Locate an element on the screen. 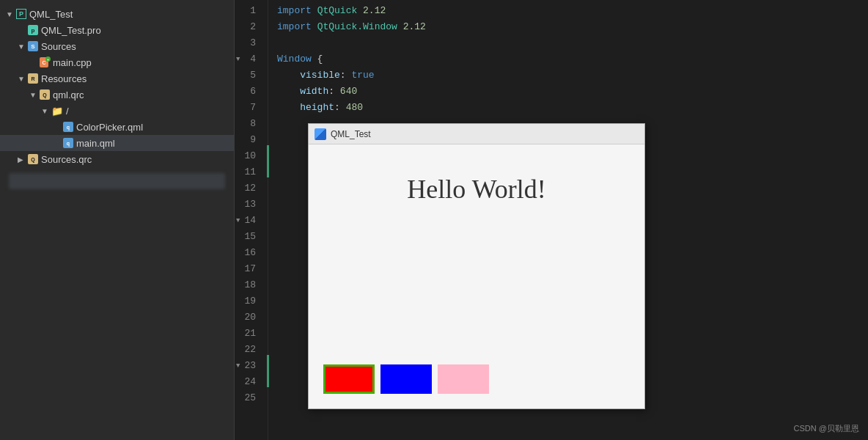  blurred-area is located at coordinates (117, 181).